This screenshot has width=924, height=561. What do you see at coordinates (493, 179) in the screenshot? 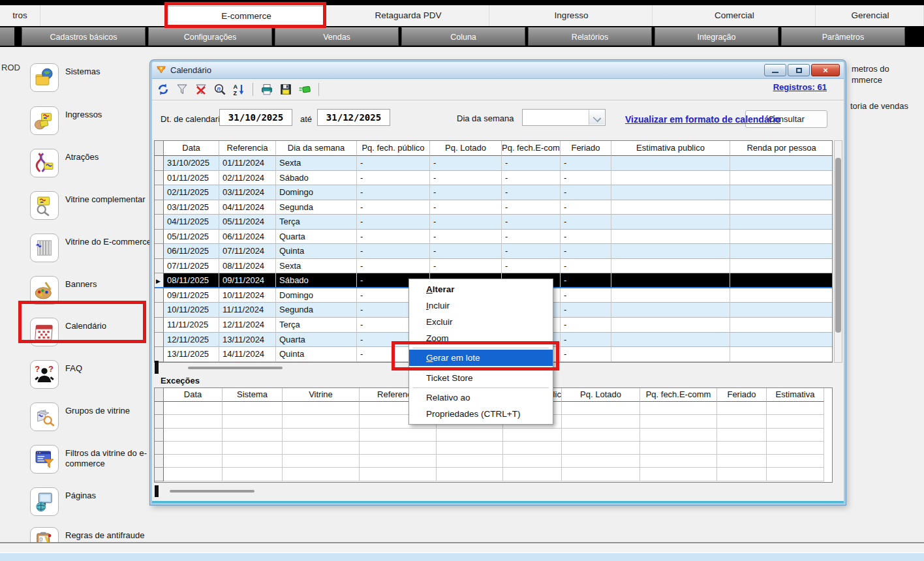
I see `table-row: 01/11/202502/11/2024Sábado----` at bounding box center [493, 179].